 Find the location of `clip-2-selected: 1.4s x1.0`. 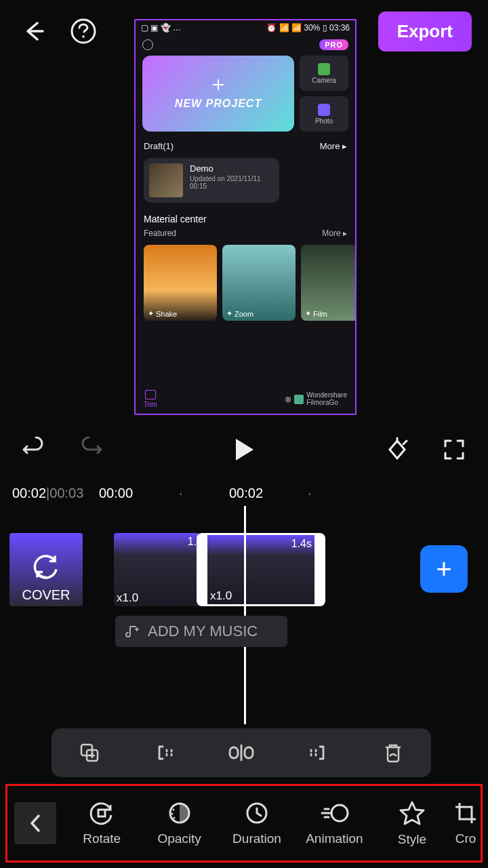

clip-2-selected: 1.4s x1.0 is located at coordinates (261, 570).